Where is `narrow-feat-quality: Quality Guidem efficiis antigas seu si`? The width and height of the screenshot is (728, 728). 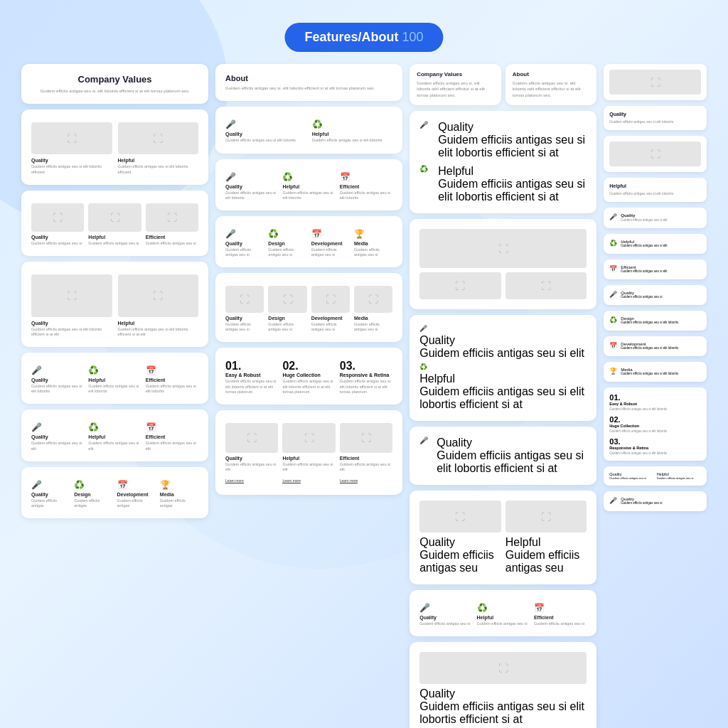 narrow-feat-quality: Quality Guidem efficiis antigas seu si is located at coordinates (631, 476).